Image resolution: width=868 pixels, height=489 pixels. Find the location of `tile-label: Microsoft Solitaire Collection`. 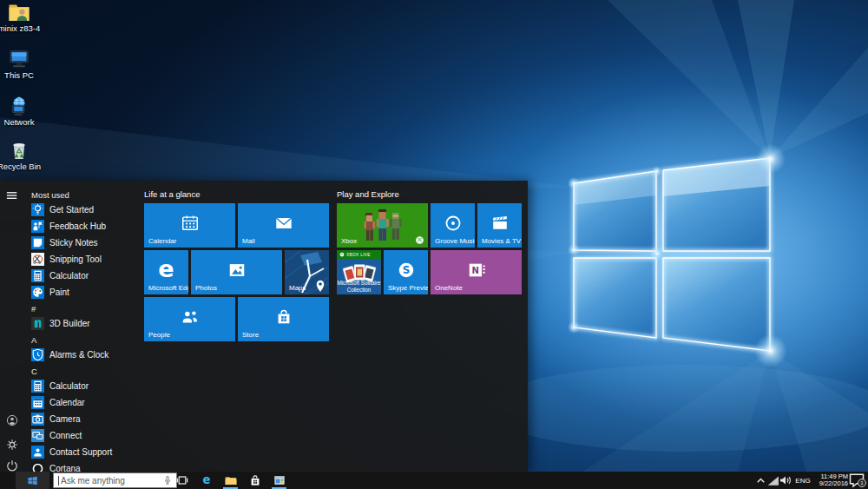

tile-label: Microsoft Solitaire Collection is located at coordinates (359, 287).